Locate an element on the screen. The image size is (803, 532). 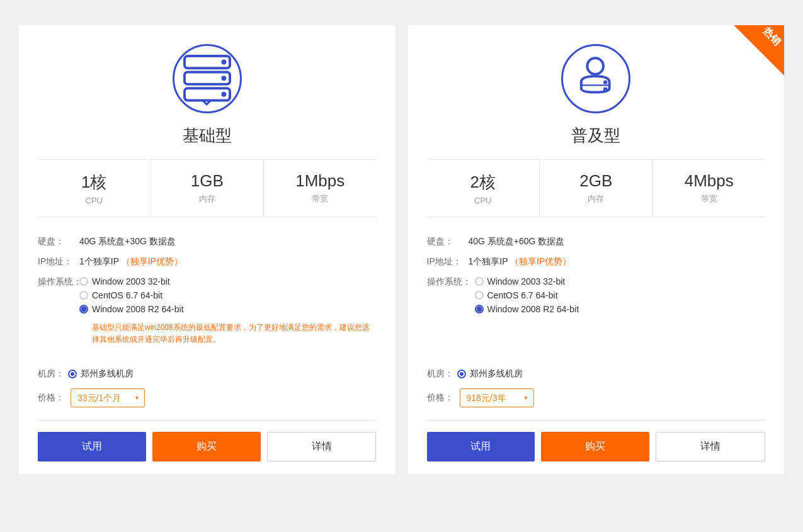
ip-label: IP地址： is located at coordinates (57, 262).